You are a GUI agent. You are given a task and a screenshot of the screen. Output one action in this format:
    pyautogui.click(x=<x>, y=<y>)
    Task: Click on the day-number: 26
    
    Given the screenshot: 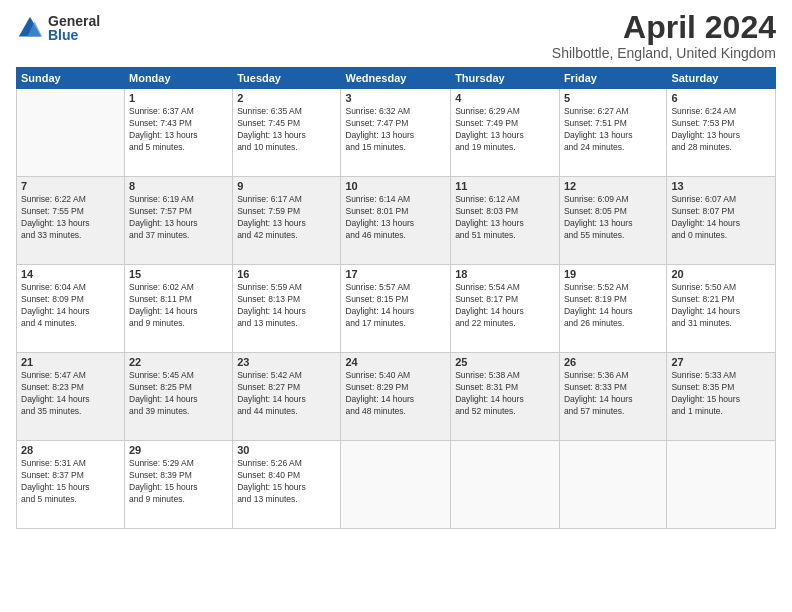 What is the action you would take?
    pyautogui.click(x=613, y=362)
    